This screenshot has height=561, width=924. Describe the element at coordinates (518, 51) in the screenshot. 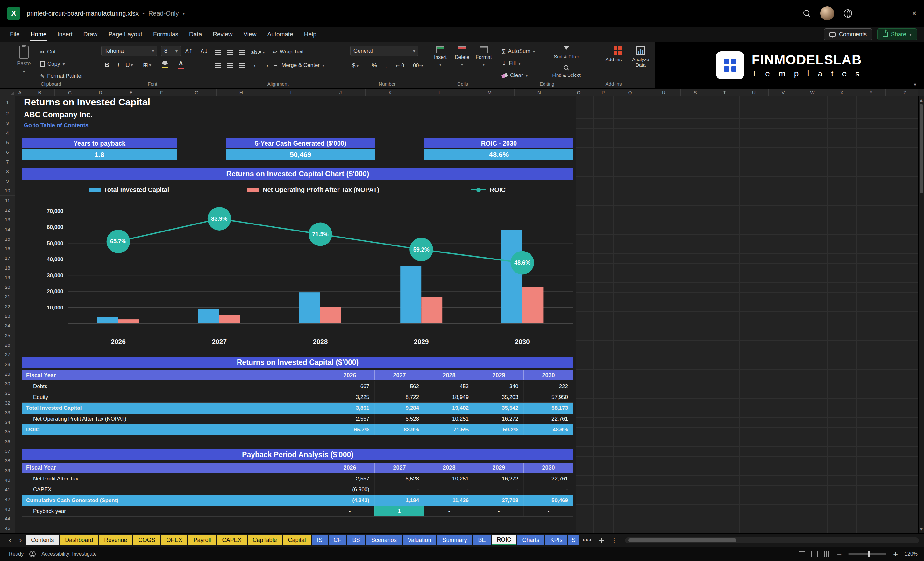

I see `autosum-button: ∑AutoSum▾` at that location.